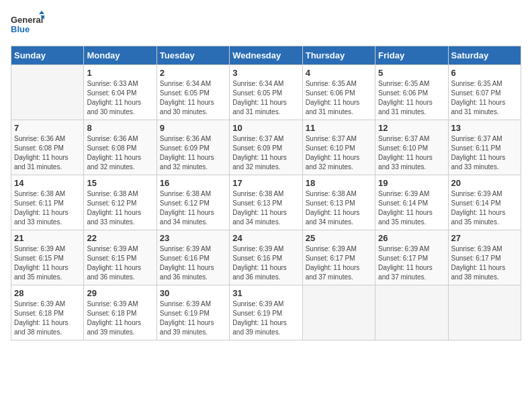 The width and height of the screenshot is (532, 411). Describe the element at coordinates (120, 258) in the screenshot. I see `calendar-cell: 22Sunrise: 6:39 AM Sunset: 6:15 PM Dayli…` at that location.